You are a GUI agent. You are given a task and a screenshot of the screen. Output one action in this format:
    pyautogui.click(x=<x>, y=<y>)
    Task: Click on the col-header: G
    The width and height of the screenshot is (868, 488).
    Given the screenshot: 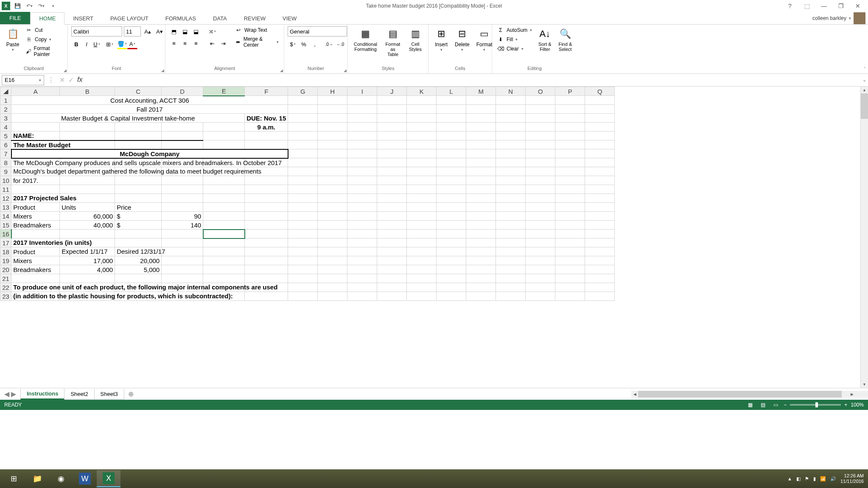 What is the action you would take?
    pyautogui.click(x=303, y=92)
    